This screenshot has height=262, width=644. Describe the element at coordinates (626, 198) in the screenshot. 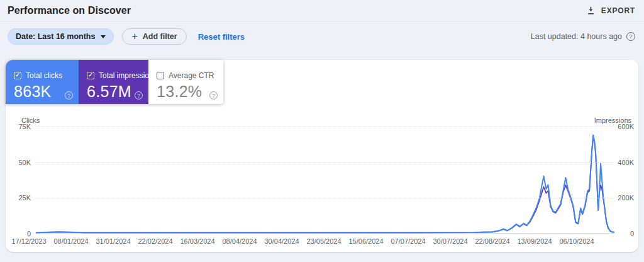

I see `y-tick-label: 200K` at that location.